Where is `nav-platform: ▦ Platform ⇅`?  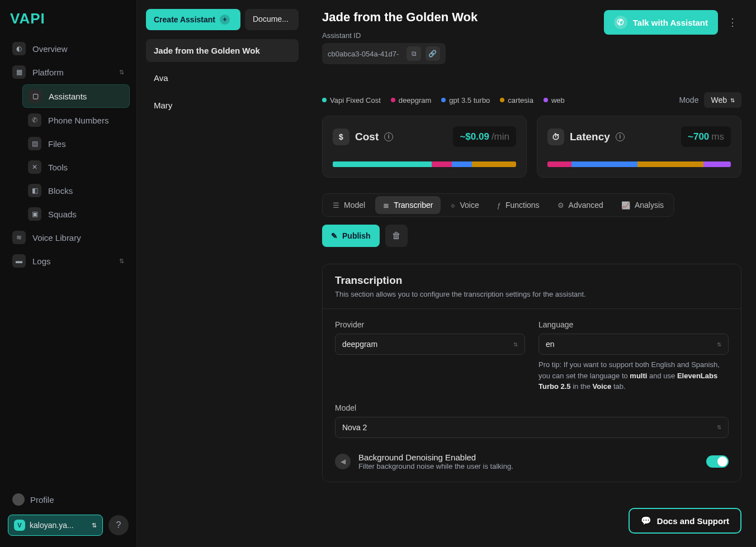
nav-platform: ▦ Platform ⇅ is located at coordinates (68, 72).